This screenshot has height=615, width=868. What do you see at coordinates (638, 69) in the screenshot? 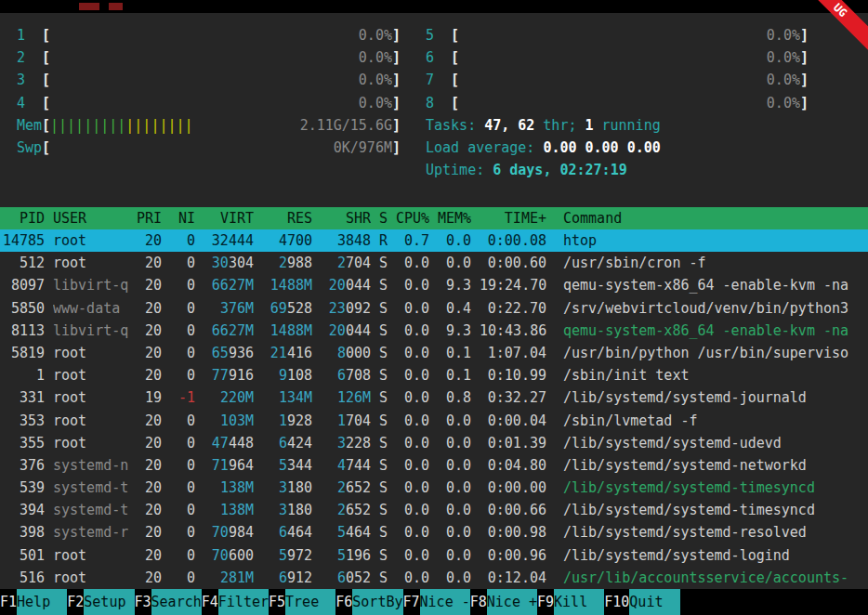
I see `cpu-meters-right: 5[0.0%]6[0.0%]7[0.0%]8[0.0%]` at bounding box center [638, 69].